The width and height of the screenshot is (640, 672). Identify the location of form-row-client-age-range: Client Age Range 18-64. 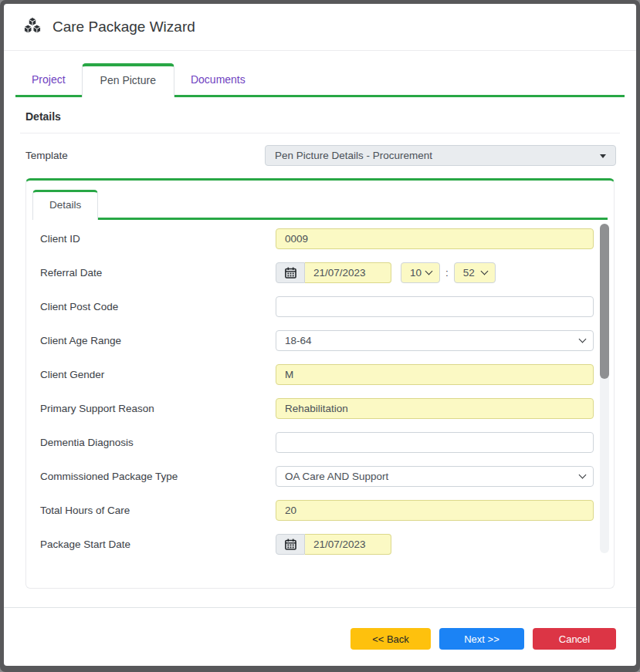
(323, 340).